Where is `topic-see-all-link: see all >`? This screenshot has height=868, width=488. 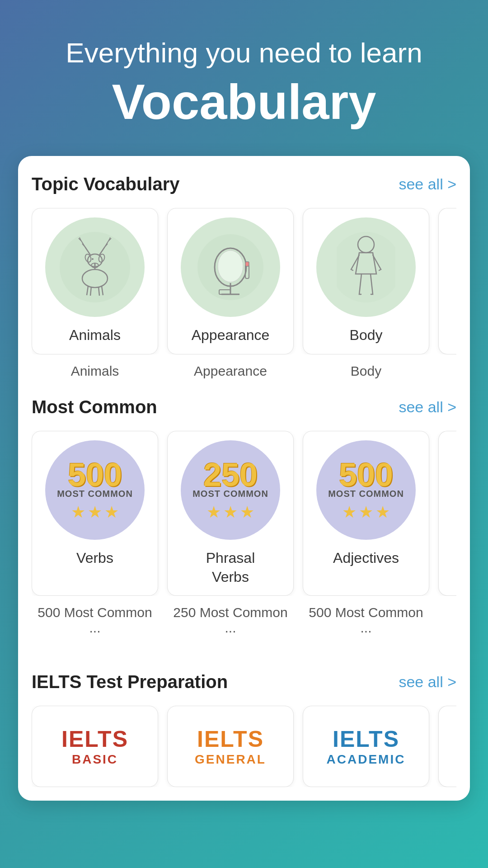
topic-see-all-link: see all > is located at coordinates (427, 184).